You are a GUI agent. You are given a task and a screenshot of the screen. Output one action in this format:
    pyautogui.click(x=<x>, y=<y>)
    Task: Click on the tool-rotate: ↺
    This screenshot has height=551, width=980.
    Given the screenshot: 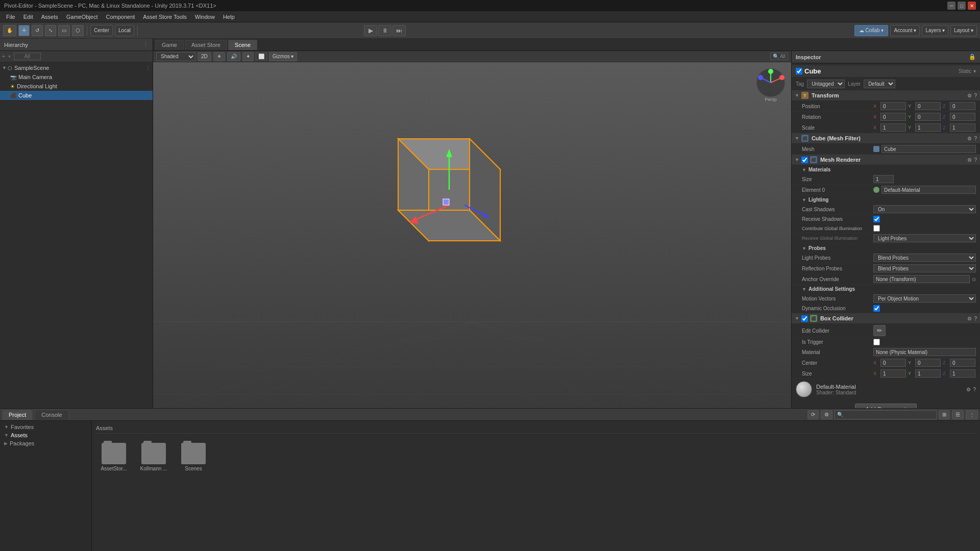 What is the action you would take?
    pyautogui.click(x=37, y=31)
    